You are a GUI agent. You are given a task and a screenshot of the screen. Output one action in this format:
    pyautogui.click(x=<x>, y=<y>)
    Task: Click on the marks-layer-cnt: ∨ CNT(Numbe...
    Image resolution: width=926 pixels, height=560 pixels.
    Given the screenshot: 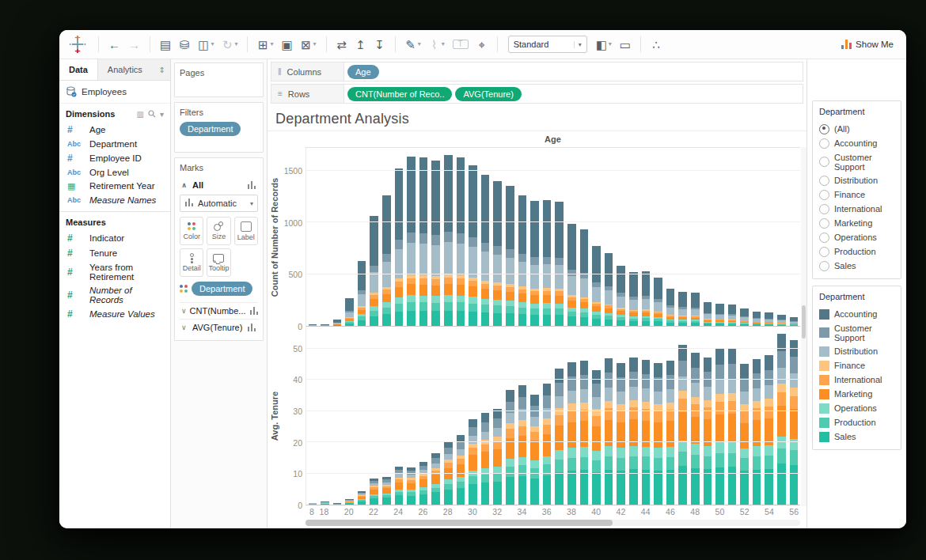 What is the action you would take?
    pyautogui.click(x=218, y=310)
    